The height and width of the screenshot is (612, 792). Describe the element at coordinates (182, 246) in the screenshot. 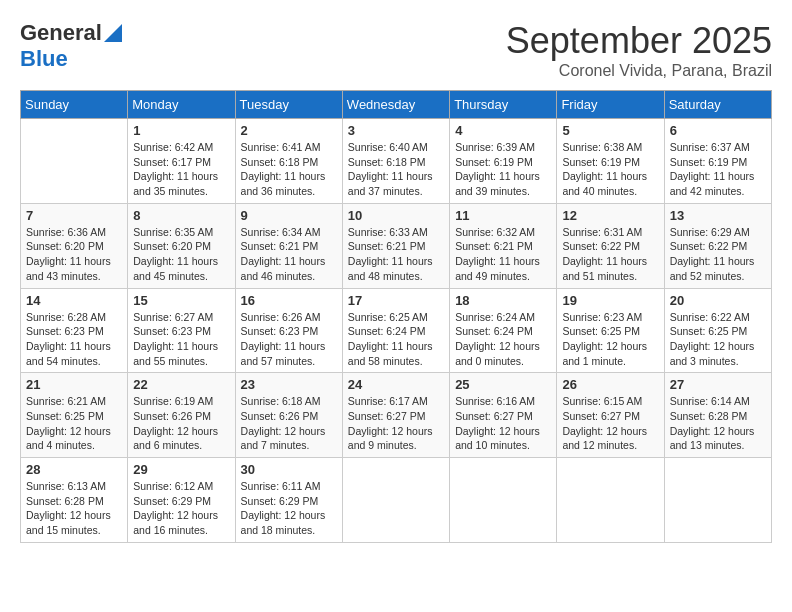

I see `calendar-cell: 8Sunrise: 6:35 AMSunset: 6:20 PMDaylight…` at that location.